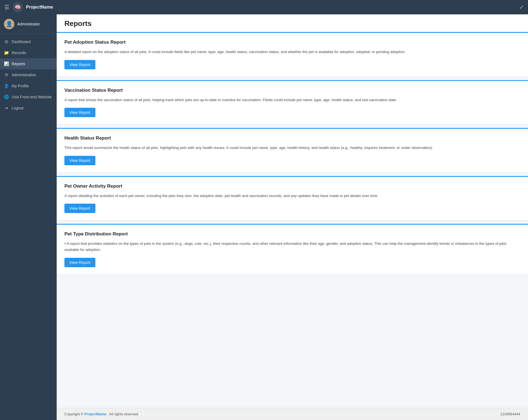 The width and height of the screenshot is (528, 420). I want to click on sidebar-username: Administrator, so click(28, 24).